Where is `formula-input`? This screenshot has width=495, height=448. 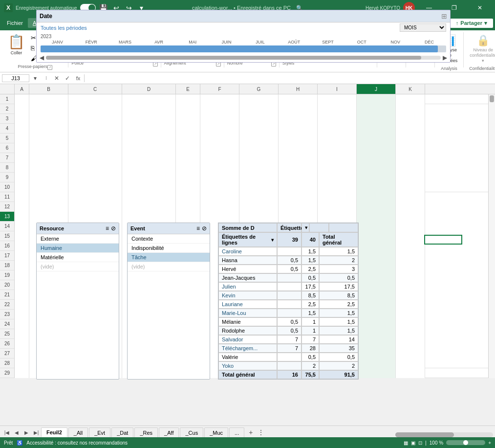
formula-input is located at coordinates (289, 78).